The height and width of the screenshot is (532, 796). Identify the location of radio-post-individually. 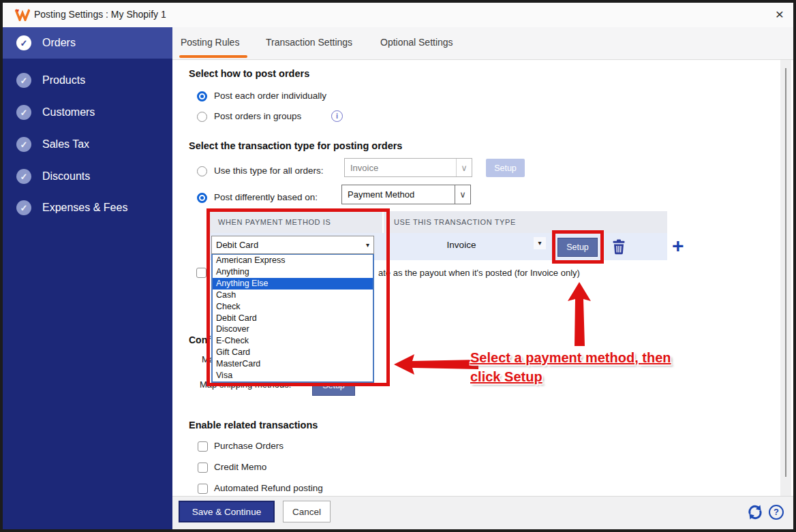
(202, 97).